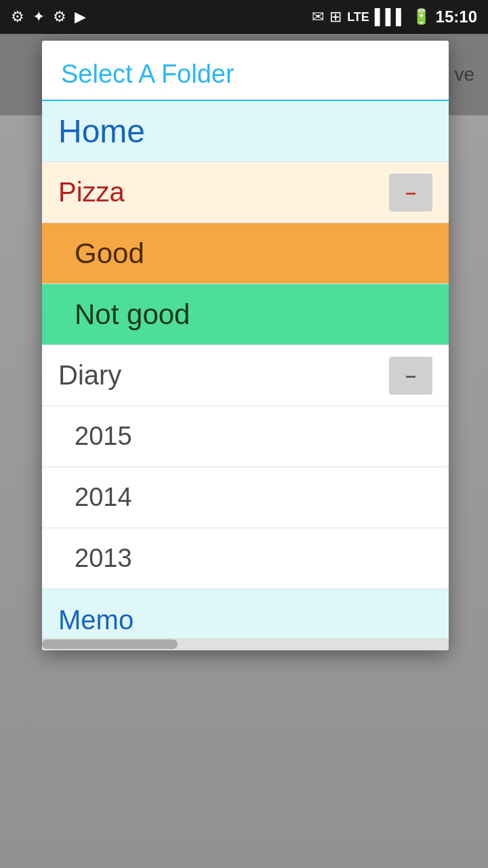 Image resolution: width=488 pixels, height=868 pixels. What do you see at coordinates (411, 193) in the screenshot?
I see `collapse-icon-pizza: –` at bounding box center [411, 193].